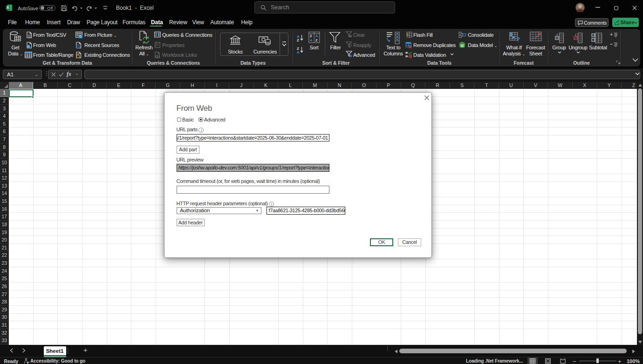 The height and width of the screenshot is (364, 643). Describe the element at coordinates (7, 7) in the screenshot. I see `svg-text: X` at that location.